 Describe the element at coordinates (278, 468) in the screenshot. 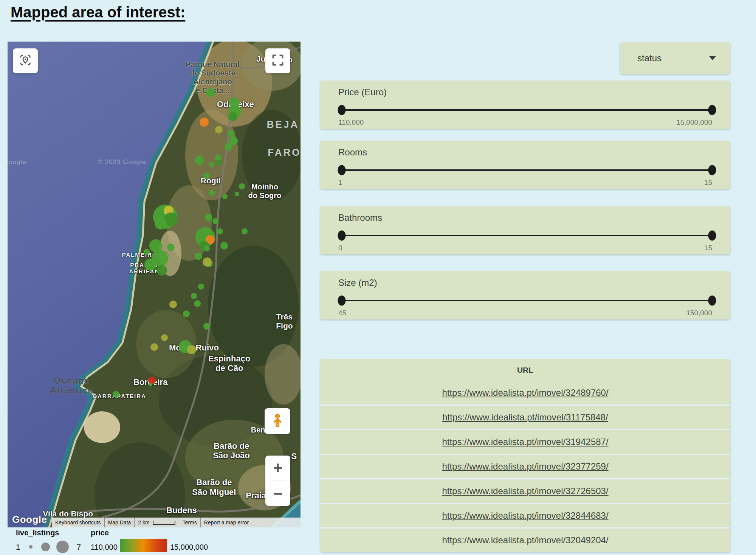

I see `zoom-in-button: +` at that location.